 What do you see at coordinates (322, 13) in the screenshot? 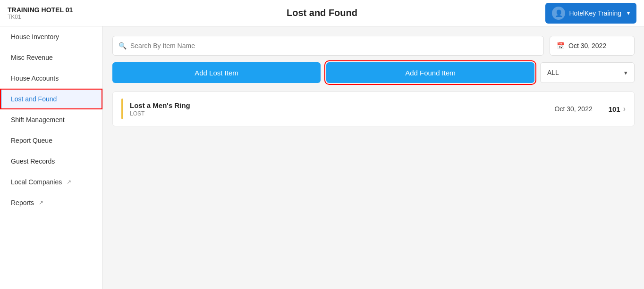
I see `page-title: Lost and Found` at bounding box center [322, 13].